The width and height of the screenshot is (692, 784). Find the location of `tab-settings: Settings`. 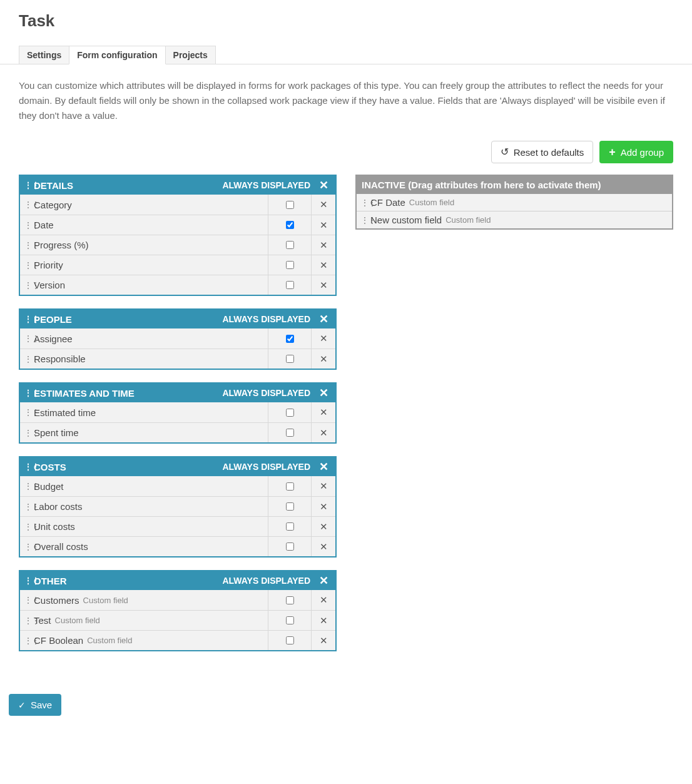

tab-settings: Settings is located at coordinates (44, 55).